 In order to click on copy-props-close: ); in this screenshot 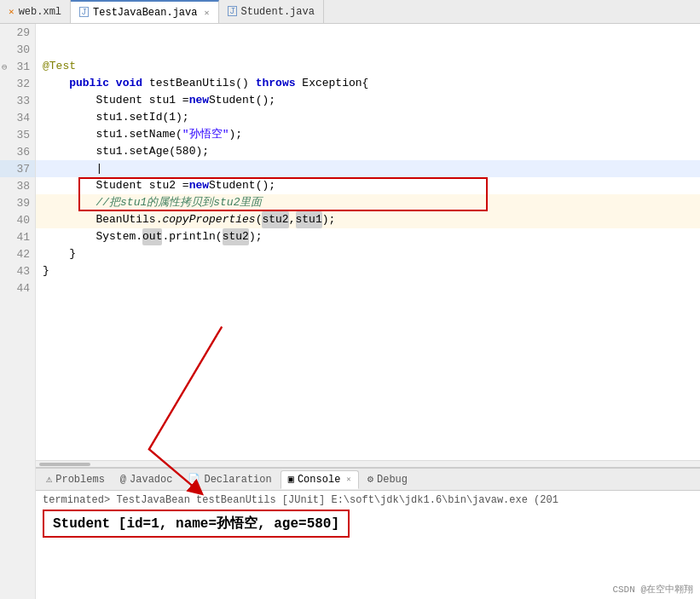, I will do `click(329, 220)`.